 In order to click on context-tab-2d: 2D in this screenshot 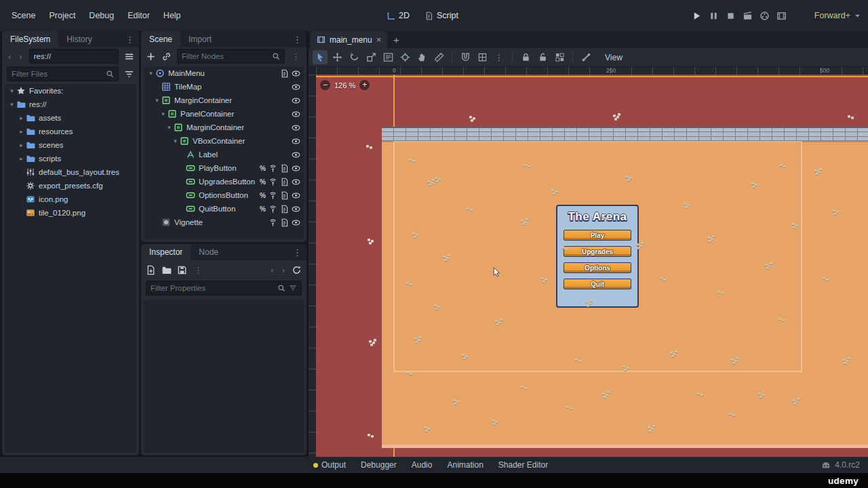, I will do `click(398, 16)`.